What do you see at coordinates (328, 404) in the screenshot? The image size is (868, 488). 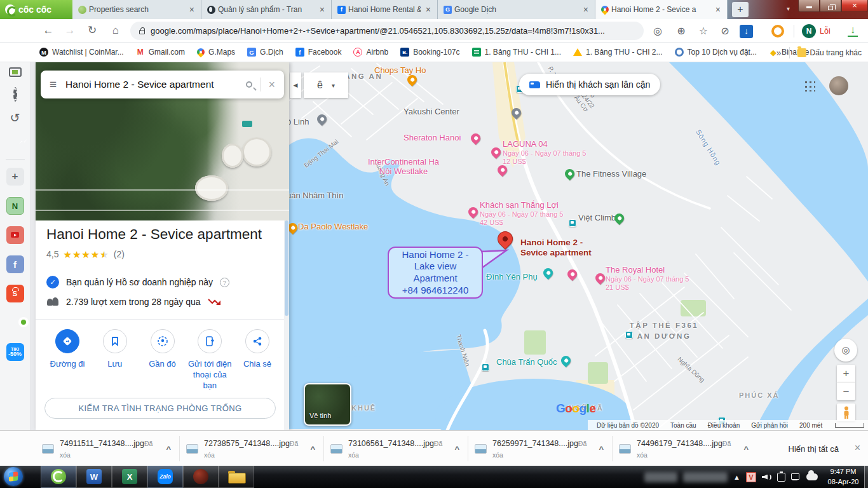 I see `satellite-toggle: Vệ tinh` at bounding box center [328, 404].